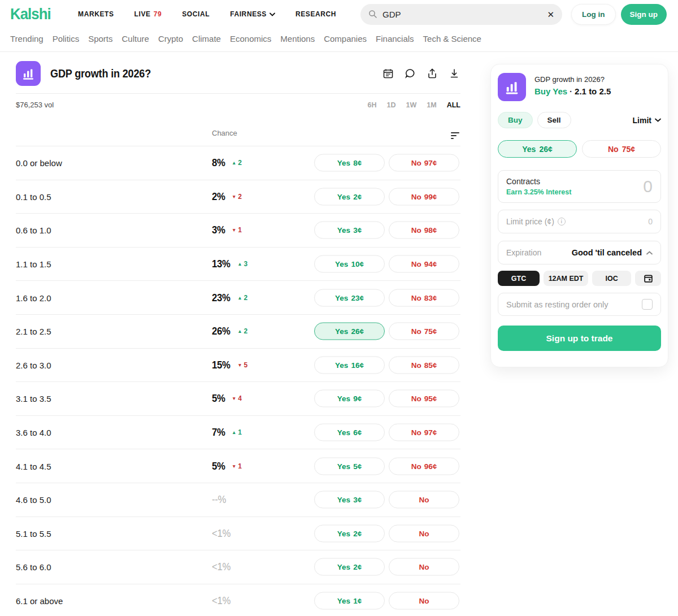 This screenshot has height=616, width=678. I want to click on signup-button: Sign up, so click(644, 15).